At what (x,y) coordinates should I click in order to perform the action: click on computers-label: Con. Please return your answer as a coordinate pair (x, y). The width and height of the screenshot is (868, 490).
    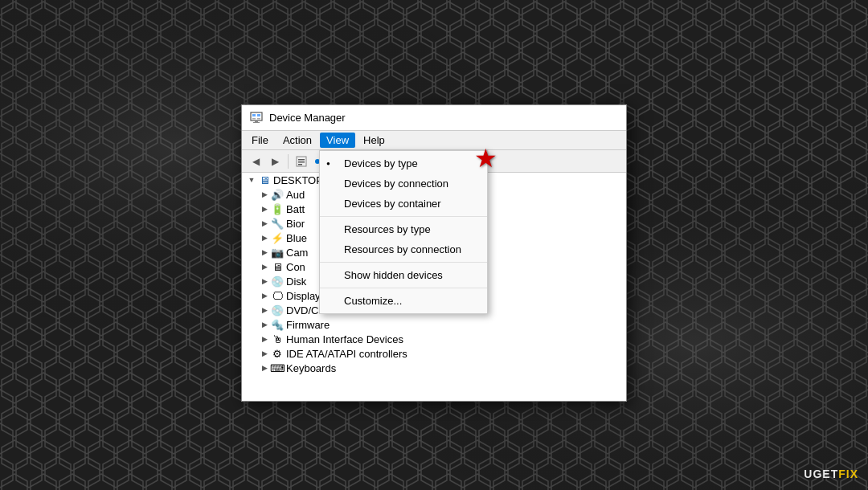
    Looking at the image, I should click on (296, 267).